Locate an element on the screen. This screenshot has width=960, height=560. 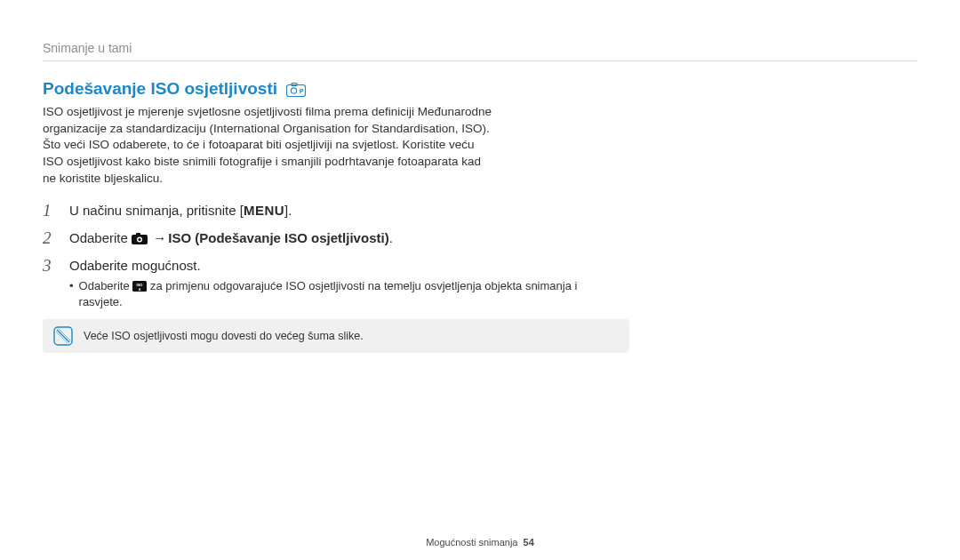
footer-label: Mogućnosti snimanja is located at coordinates (471, 542).